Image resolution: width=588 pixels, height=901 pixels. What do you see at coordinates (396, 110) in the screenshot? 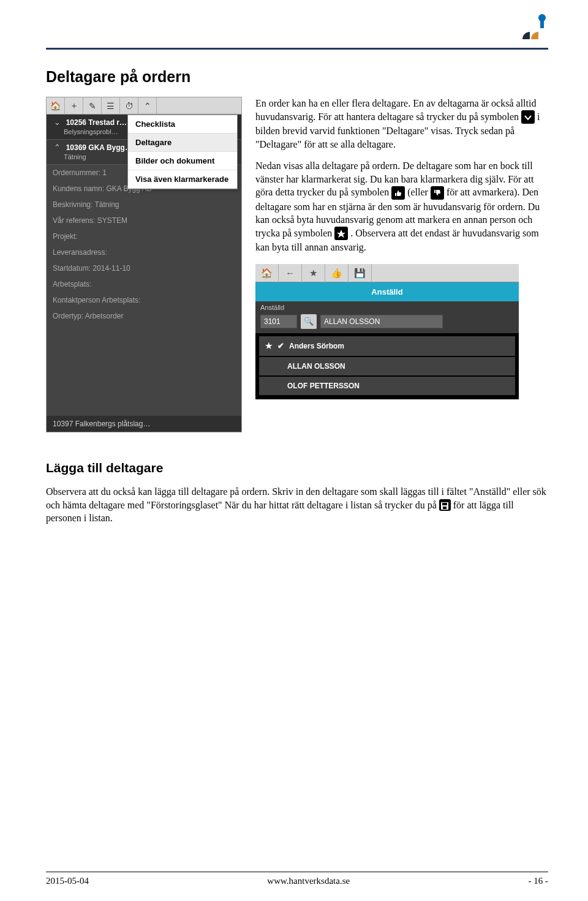
I see `text-segment: En order kan ha en eller flera deltagare…` at bounding box center [396, 110].